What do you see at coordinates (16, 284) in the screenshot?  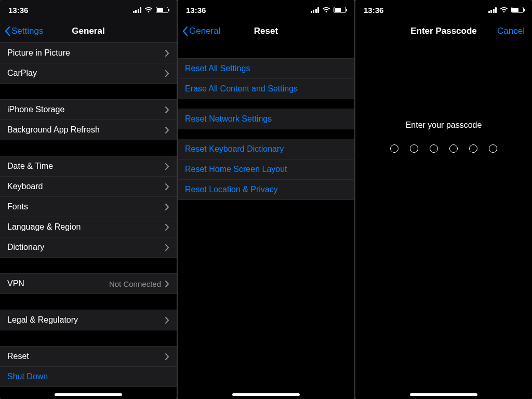 I see `row-label: VPN` at bounding box center [16, 284].